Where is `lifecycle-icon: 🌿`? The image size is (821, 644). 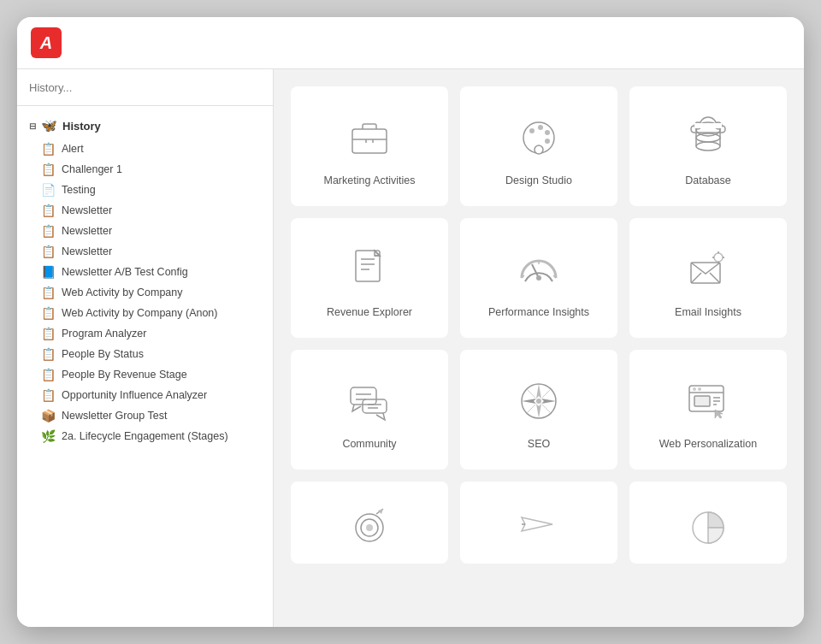
lifecycle-icon: 🌿 is located at coordinates (48, 436).